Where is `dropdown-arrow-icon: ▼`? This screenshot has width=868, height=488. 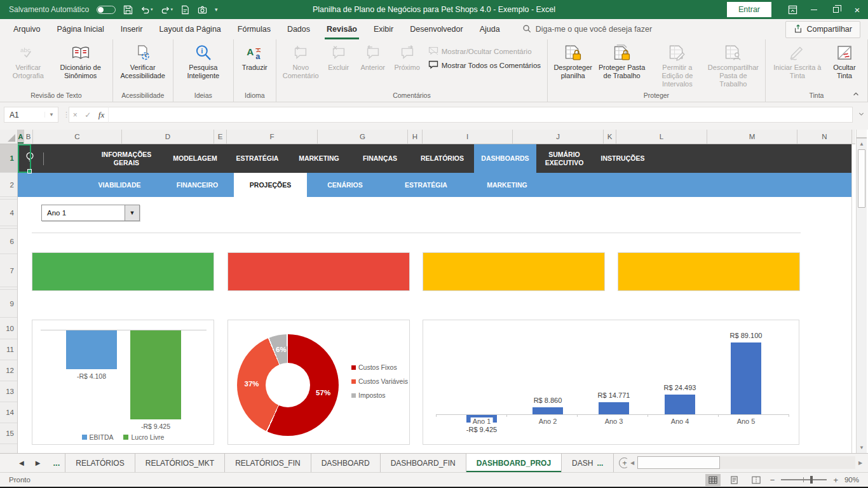 dropdown-arrow-icon: ▼ is located at coordinates (132, 213).